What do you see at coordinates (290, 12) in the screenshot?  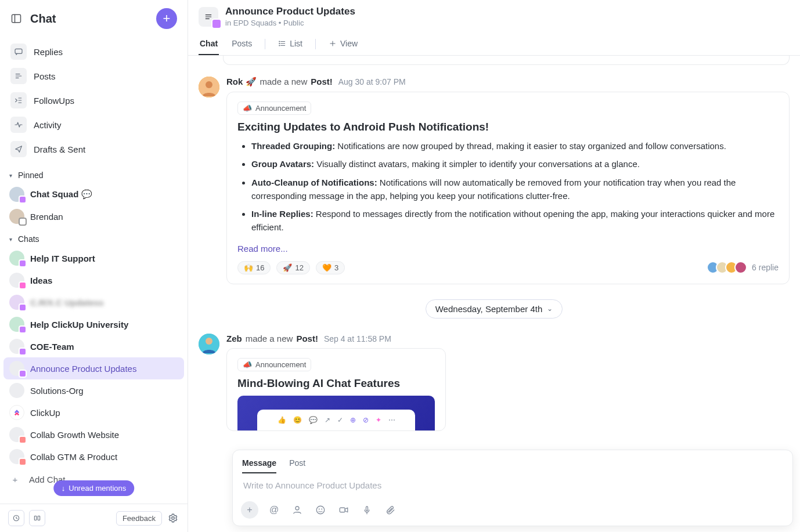 I see `channel-title: Announce Product Updates` at bounding box center [290, 12].